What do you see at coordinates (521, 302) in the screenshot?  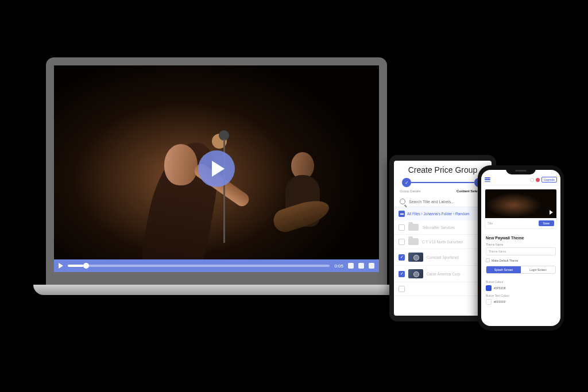 I see `button-text-colour-input: #FFFFFF` at bounding box center [521, 302].